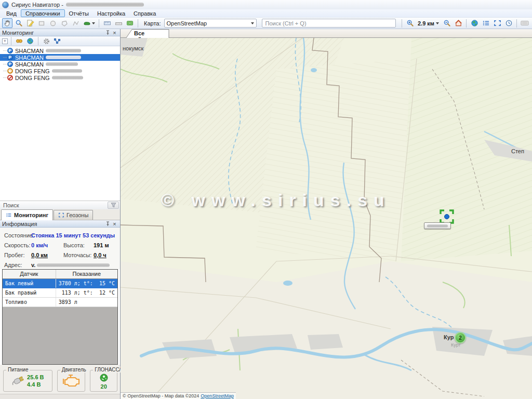 This screenshot has height=399, width=532. Describe the element at coordinates (18, 255) in the screenshot. I see `mileage-label: Пробег:` at that location.